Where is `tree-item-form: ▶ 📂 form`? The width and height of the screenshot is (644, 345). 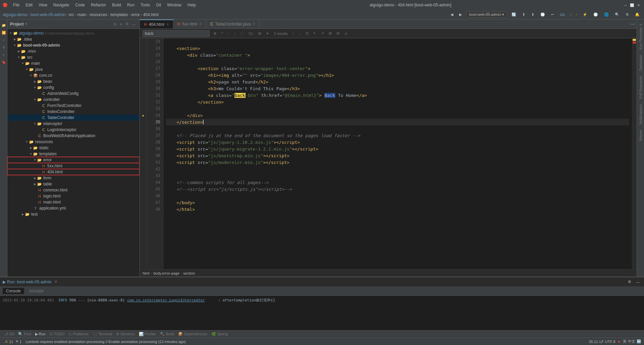
tree-item-form: ▶ 📂 form is located at coordinates (73, 178).